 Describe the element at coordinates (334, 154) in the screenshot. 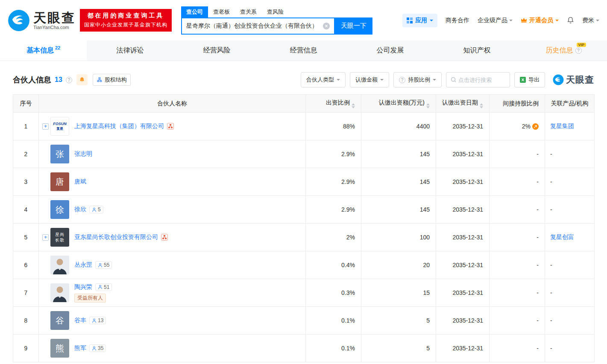

I see `capital-ratio-cell: 2.9%` at that location.